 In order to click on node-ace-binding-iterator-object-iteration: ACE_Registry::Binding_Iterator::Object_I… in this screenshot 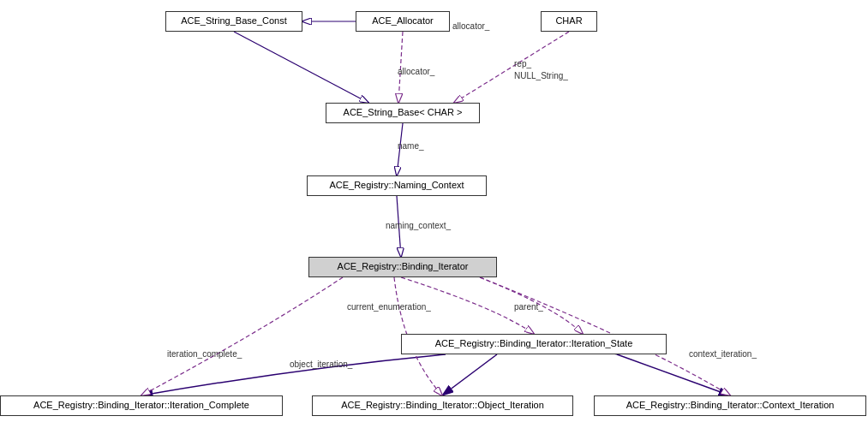, I will do `click(442, 406)`.